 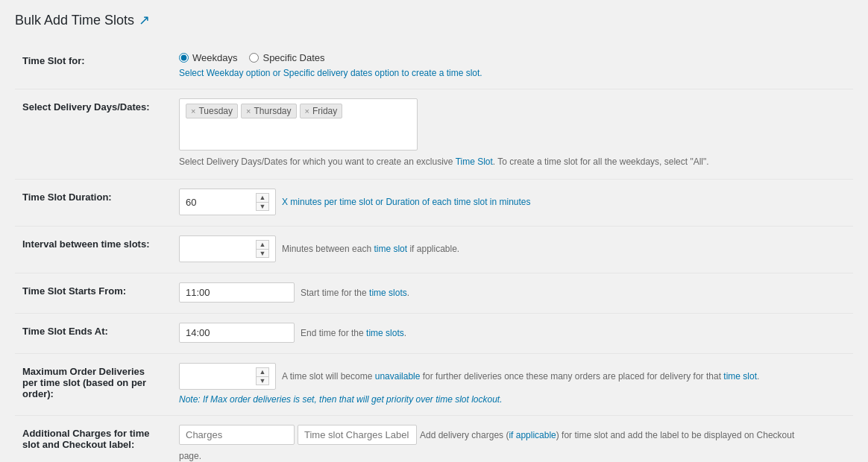 I want to click on charges-input, so click(x=237, y=435).